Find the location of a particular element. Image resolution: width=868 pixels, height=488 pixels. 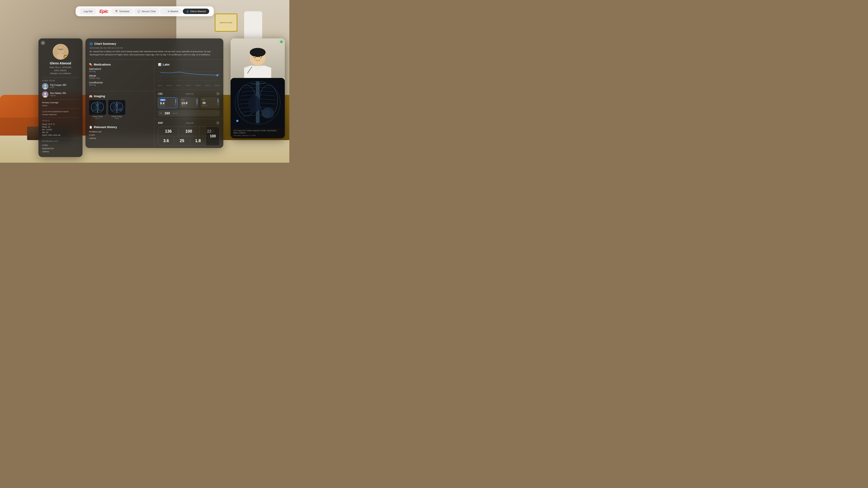

avatar-badge: ⚠ is located at coordinates (65, 57).